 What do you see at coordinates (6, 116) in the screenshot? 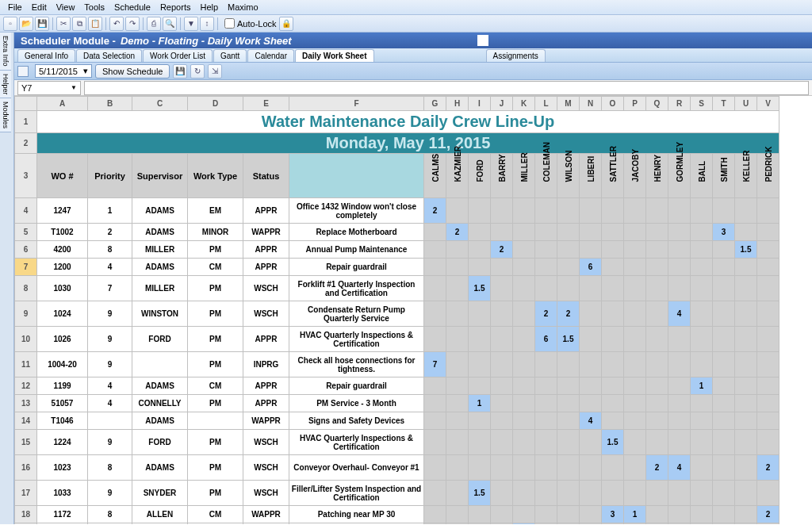
I see `sidetab-modules: Modules` at bounding box center [6, 116].